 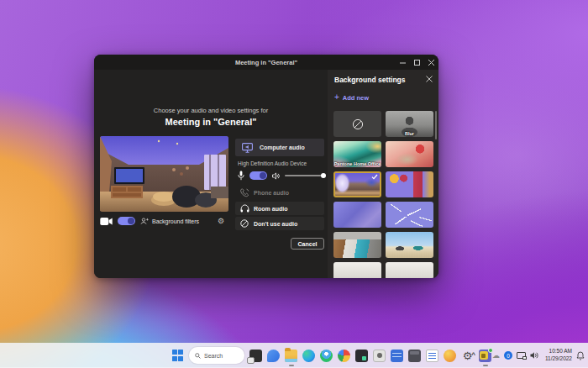 I want to click on tray-icon-yellow, so click(x=484, y=355).